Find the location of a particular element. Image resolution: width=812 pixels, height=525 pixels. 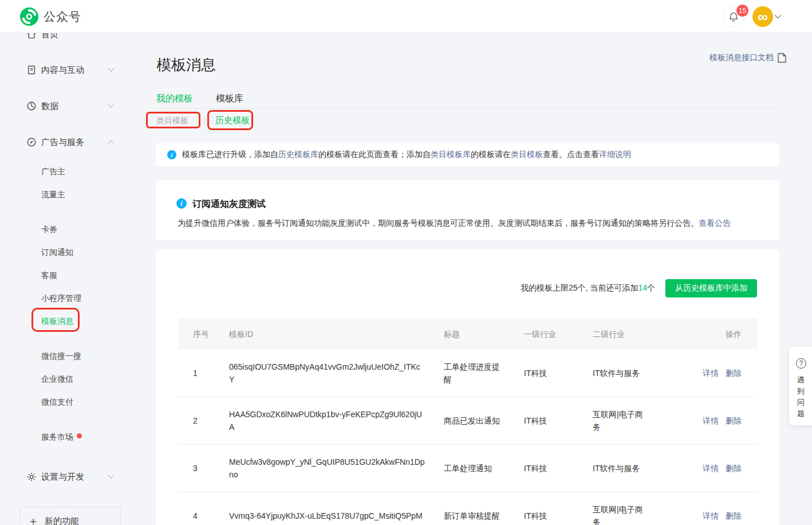

sidebar-item-content-interaction: 内容与互动 is located at coordinates (71, 70).